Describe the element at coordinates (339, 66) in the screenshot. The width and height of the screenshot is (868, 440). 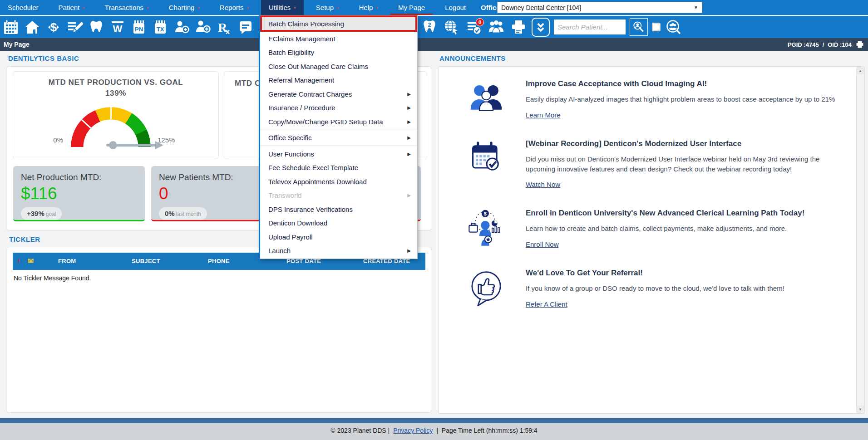
I see `menu-item-close-out-managed-care-claims: Close Out Managed Care Claims` at that location.